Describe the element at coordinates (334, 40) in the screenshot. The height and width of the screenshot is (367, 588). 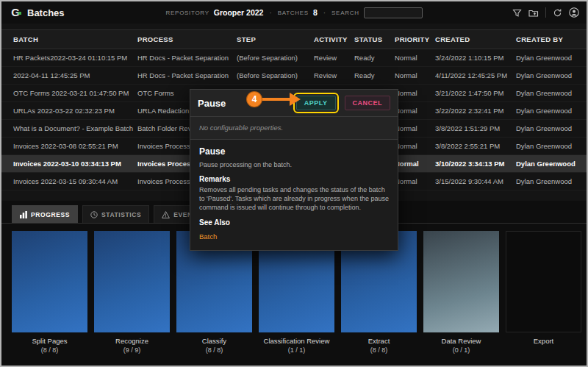
I see `column-header: ACTIVITY` at that location.